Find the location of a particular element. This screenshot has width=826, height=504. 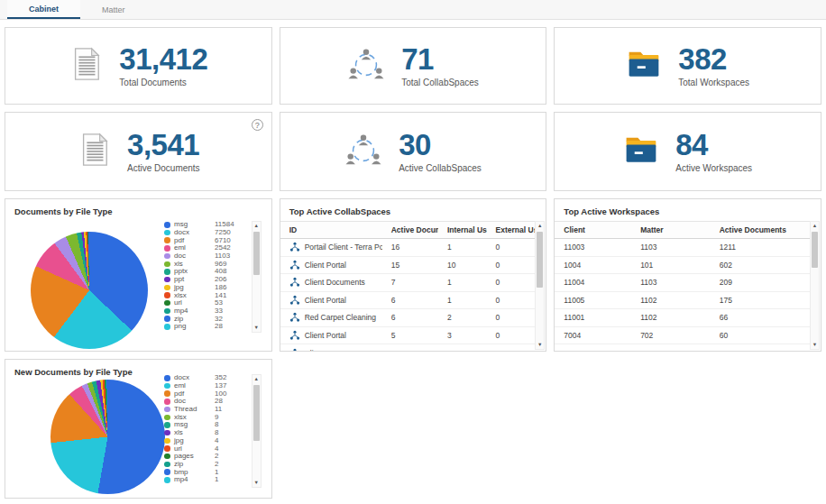

table-cell: Client Portal is located at coordinates (332, 335).